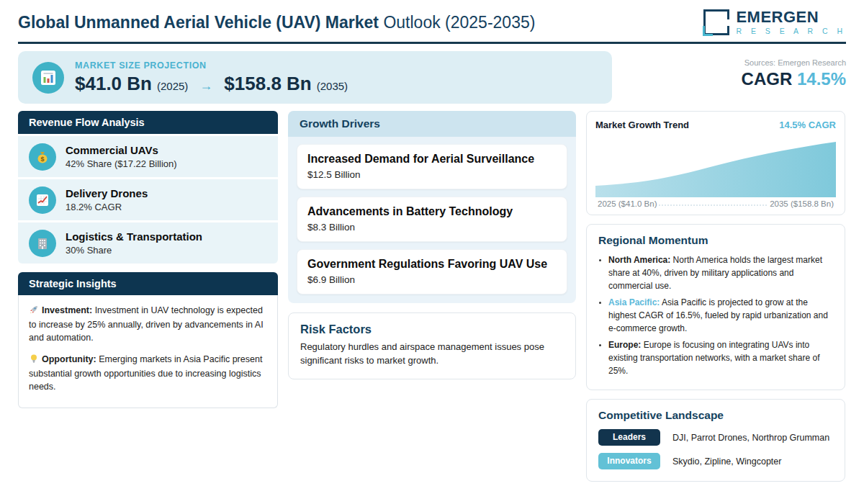  Describe the element at coordinates (627, 204) in the screenshot. I see `trend-start-label: 2025 ($41.0 Bn)` at that location.